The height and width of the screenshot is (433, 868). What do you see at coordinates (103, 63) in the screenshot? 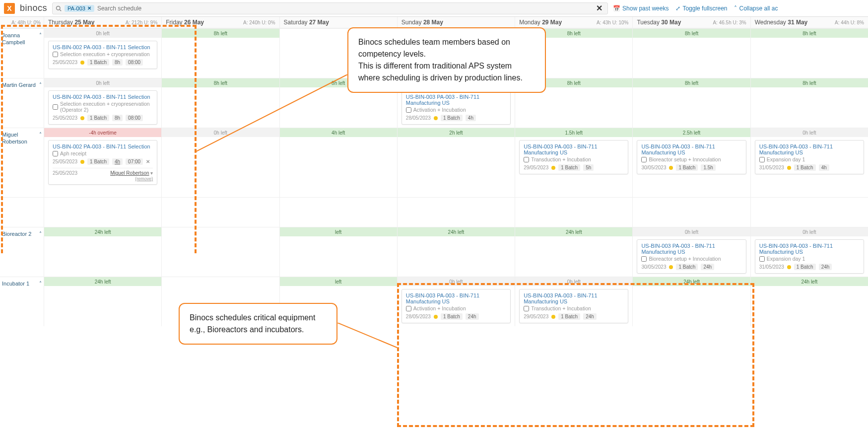
I see `card-footer: 25/05/2023 1 Batch 8h 08:00` at bounding box center [103, 63].